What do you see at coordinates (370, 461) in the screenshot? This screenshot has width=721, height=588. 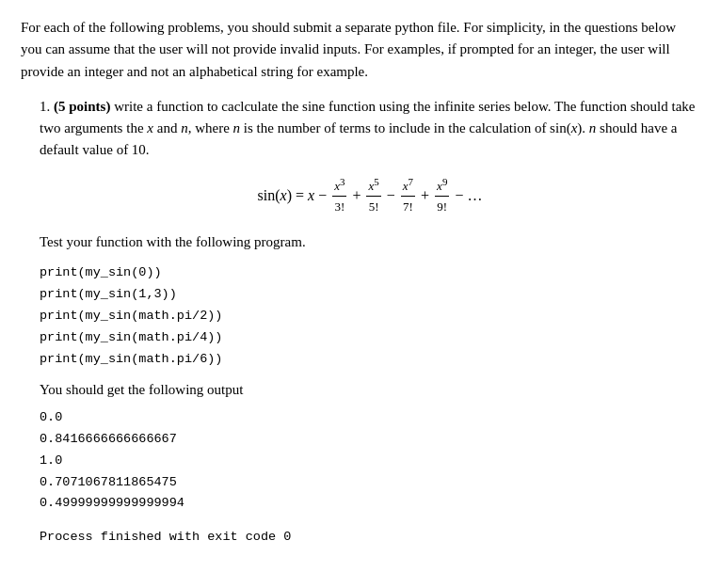 I see `output-line-3: 1.0` at bounding box center [370, 461].